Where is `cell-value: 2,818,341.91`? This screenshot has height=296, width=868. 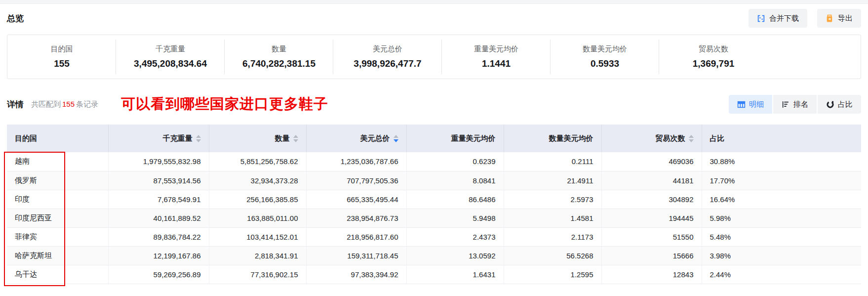
cell-value: 2,818,341.91 is located at coordinates (258, 255).